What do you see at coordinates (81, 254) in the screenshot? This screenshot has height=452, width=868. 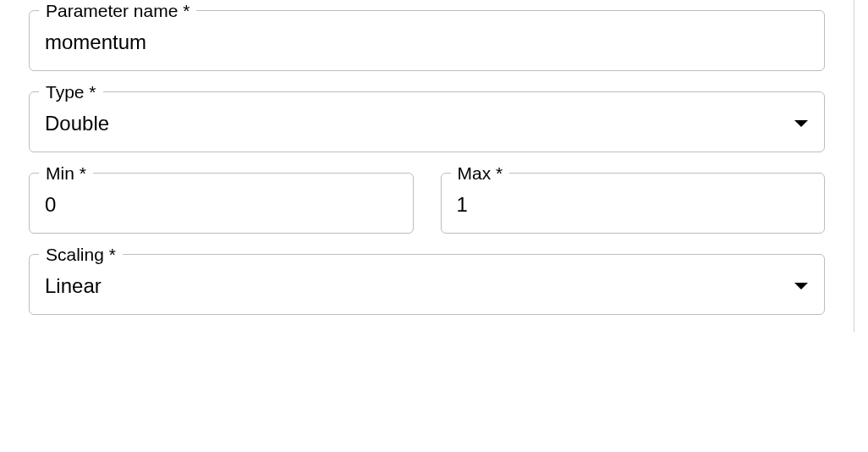 I see `scaling-label: Scaling *` at bounding box center [81, 254].